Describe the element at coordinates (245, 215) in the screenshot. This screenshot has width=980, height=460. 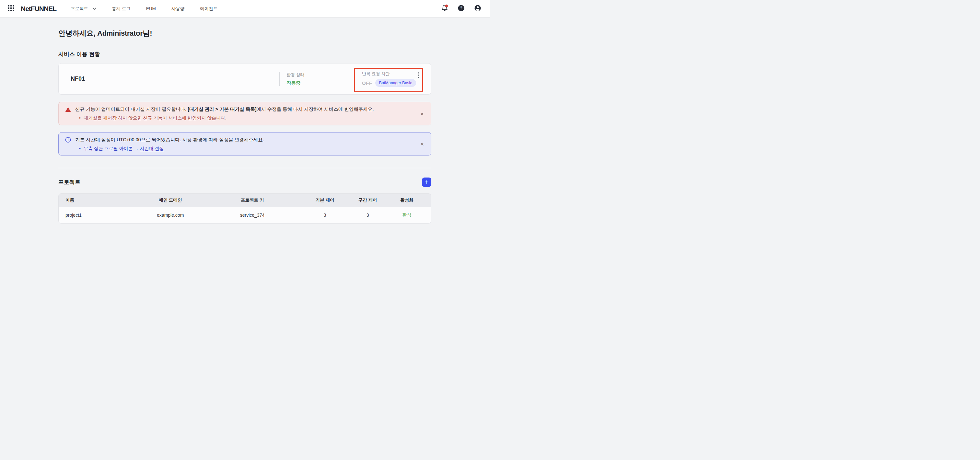
I see `table-row: project1 example.com service_374 3 3 활성` at that location.